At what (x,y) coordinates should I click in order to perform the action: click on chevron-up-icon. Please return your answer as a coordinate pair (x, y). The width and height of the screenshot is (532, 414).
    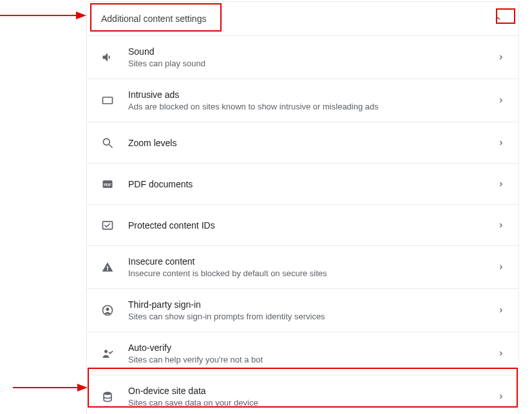
    Looking at the image, I should click on (498, 19).